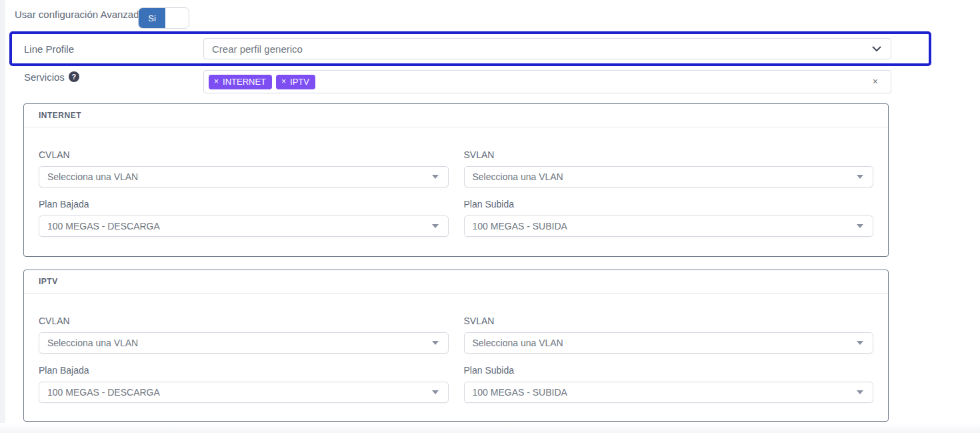 The height and width of the screenshot is (433, 980). What do you see at coordinates (471, 49) in the screenshot?
I see `line-profile-row-highlight: Line Profile Crear perfil generico` at bounding box center [471, 49].